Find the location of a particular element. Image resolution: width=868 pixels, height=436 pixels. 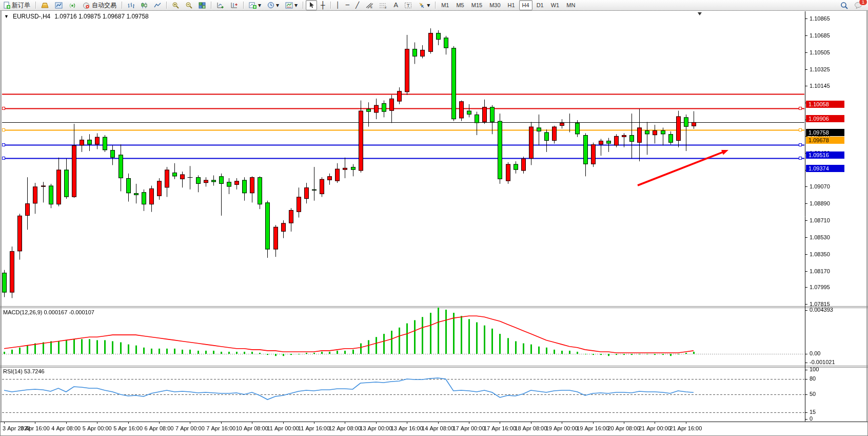

timeframe-button-d1: D1 is located at coordinates (540, 5).